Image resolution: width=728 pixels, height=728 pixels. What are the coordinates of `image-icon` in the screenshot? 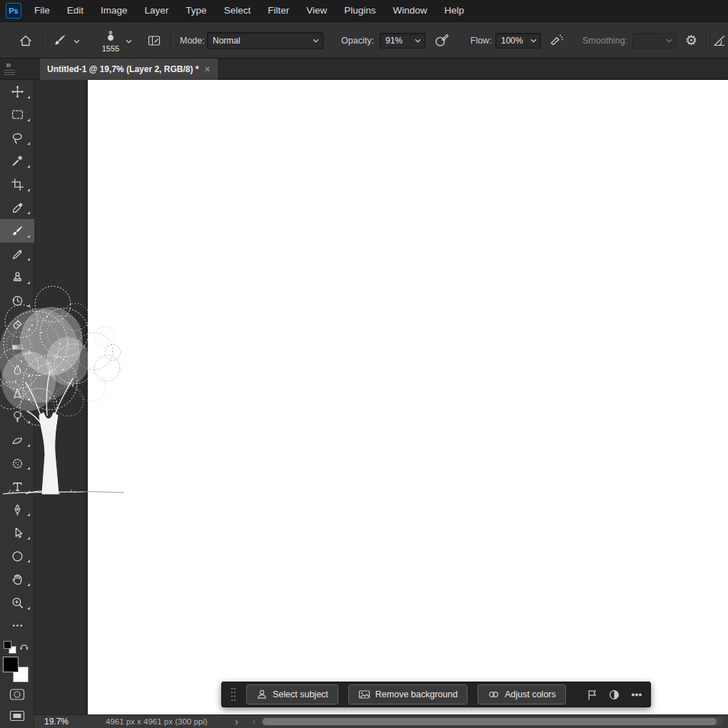 It's located at (364, 694).